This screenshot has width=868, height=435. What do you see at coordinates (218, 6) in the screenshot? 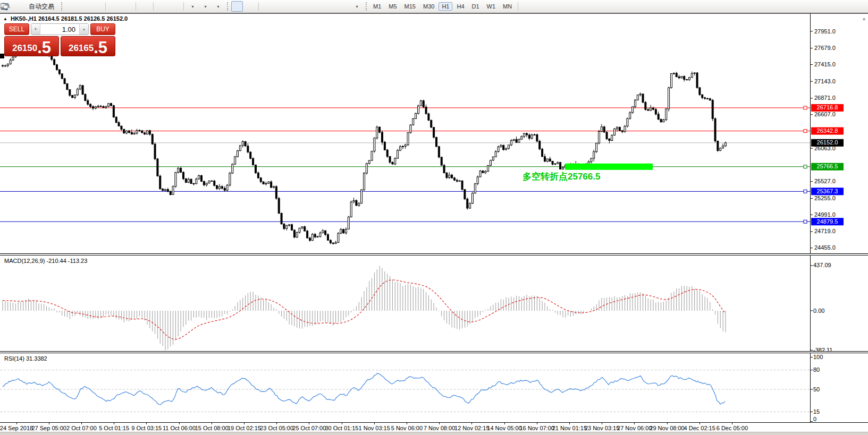
I see `templates-button: ▾` at bounding box center [218, 6].